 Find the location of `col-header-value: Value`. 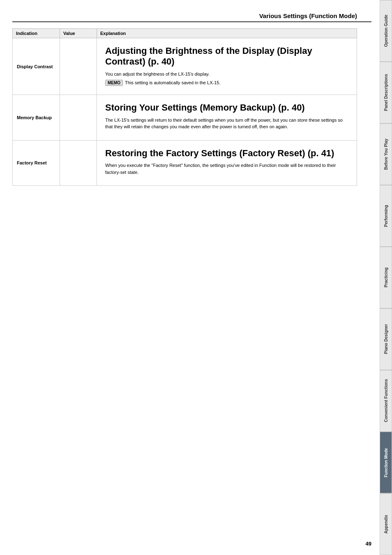

col-header-value: Value is located at coordinates (78, 34).